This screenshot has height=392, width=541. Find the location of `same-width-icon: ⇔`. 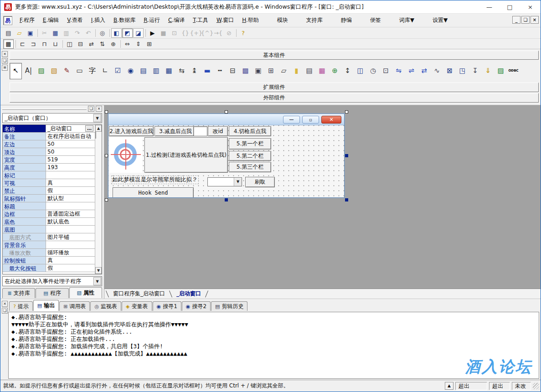

same-width-icon: ⇔ is located at coordinates (128, 44).